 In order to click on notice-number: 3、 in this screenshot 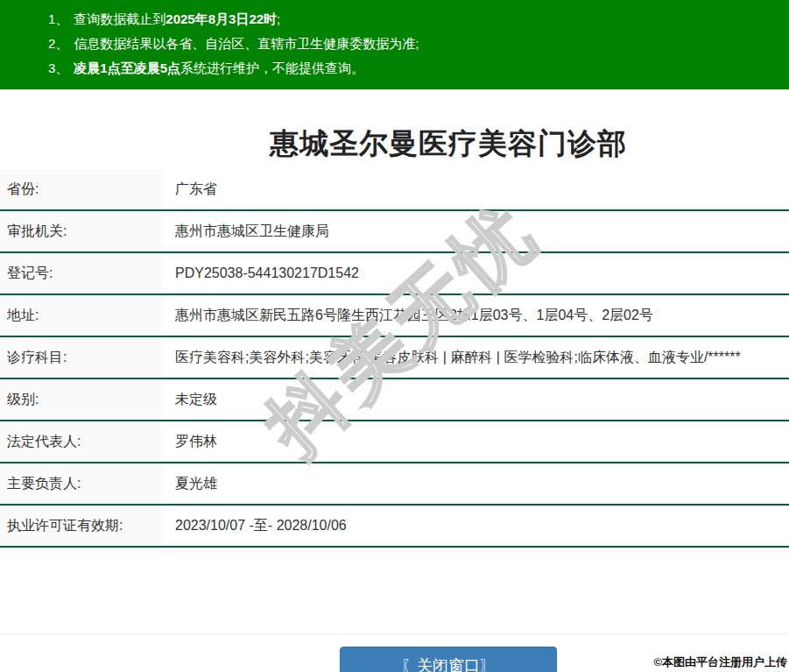, I will do `click(58, 68)`.